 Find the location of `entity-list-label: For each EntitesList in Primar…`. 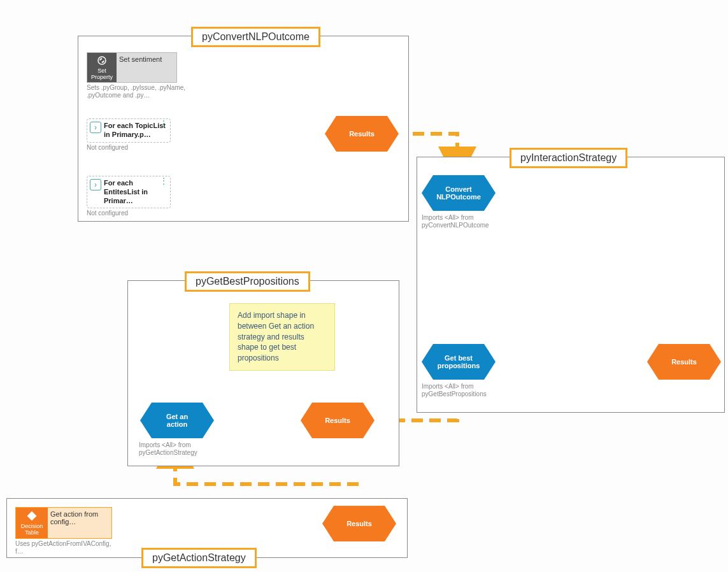

entity-list-label: For each EntitesList in Primar… is located at coordinates (135, 192).